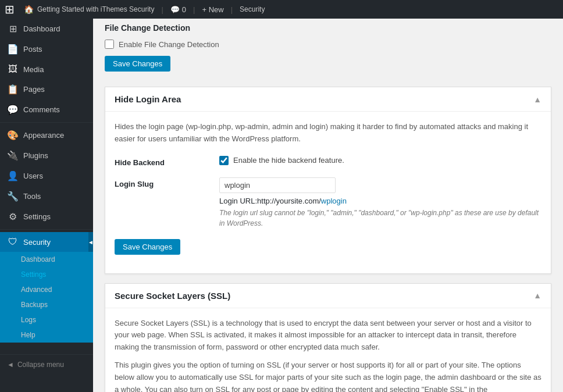  Describe the element at coordinates (47, 29) in the screenshot. I see `sidebar-item-dashboard: ⊞ Dashboard` at that location.